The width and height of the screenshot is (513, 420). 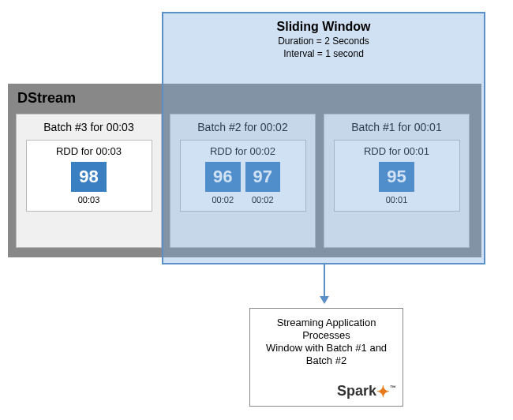 I want to click on app-line: Streaming Application, so click(x=327, y=322).